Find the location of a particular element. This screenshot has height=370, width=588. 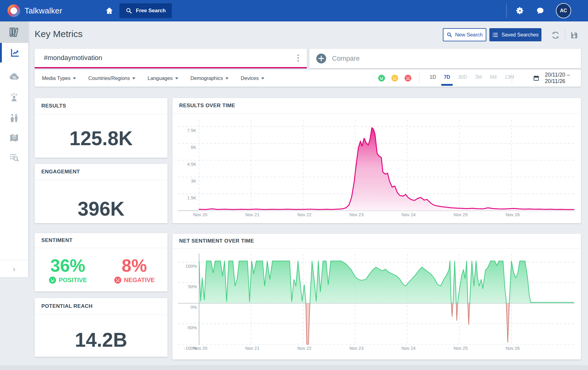

sidebar-item-world-map is located at coordinates (14, 138).